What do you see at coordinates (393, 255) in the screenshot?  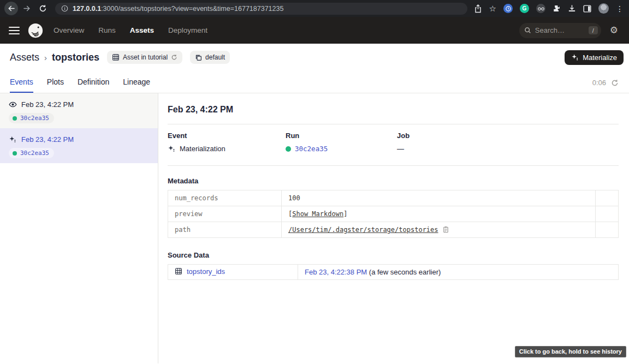 I see `source-data-heading: Source Data` at bounding box center [393, 255].